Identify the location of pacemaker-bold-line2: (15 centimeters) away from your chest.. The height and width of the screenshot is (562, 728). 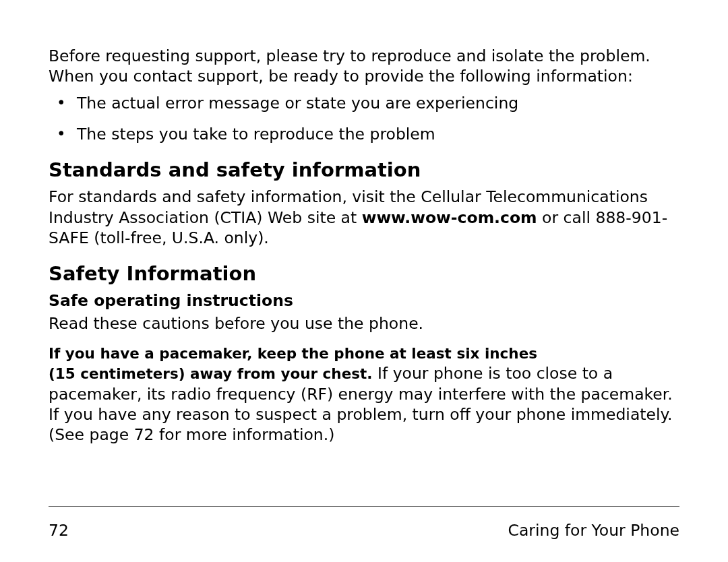
(213, 373).